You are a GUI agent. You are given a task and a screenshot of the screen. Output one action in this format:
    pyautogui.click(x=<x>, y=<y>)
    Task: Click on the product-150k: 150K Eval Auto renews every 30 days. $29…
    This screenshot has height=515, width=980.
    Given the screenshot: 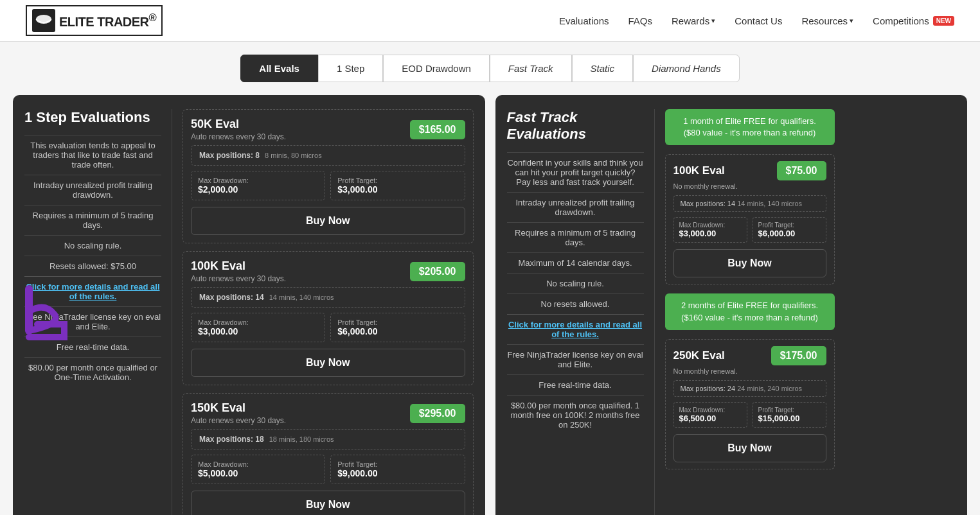 What is the action you would take?
    pyautogui.click(x=328, y=454)
    